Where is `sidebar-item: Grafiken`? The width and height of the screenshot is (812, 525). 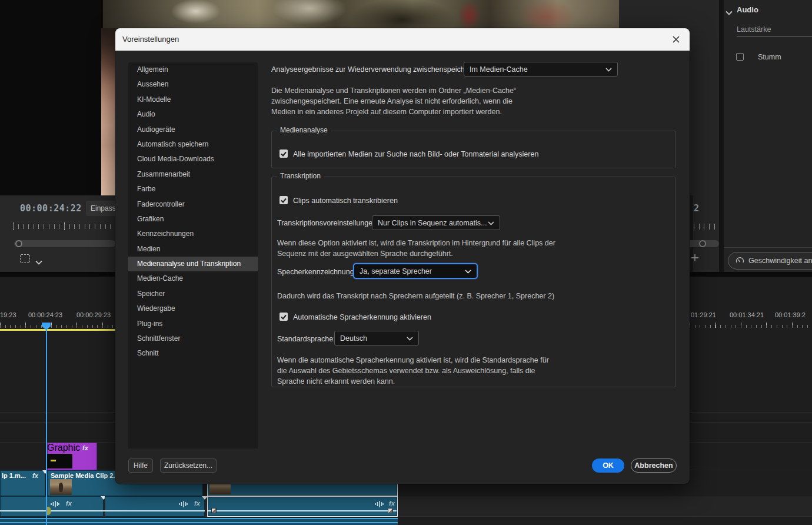
sidebar-item: Grafiken is located at coordinates (193, 219).